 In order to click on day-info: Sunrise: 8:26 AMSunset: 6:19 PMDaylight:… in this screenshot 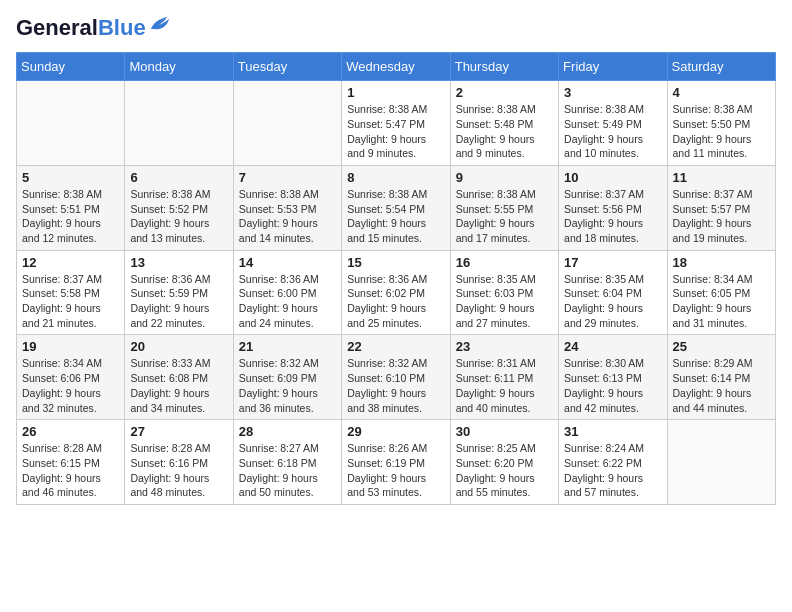, I will do `click(396, 470)`.